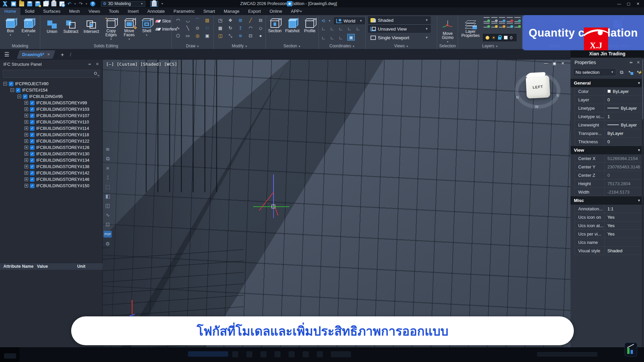 The image size is (644, 362). What do you see at coordinates (51, 166) in the screenshot?
I see `tree-item: +✓IFCBUILDINGSTOREY#138` at bounding box center [51, 166].